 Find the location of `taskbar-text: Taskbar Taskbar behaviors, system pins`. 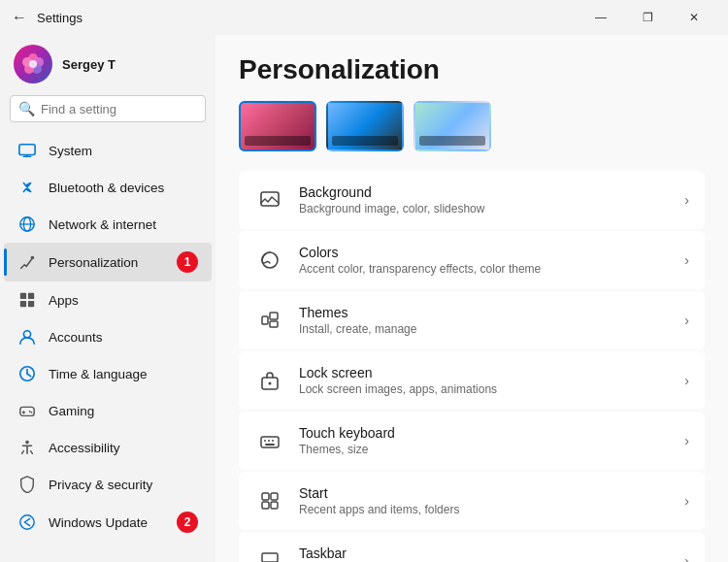

taskbar-text: Taskbar Taskbar behaviors, system pins is located at coordinates (485, 553).